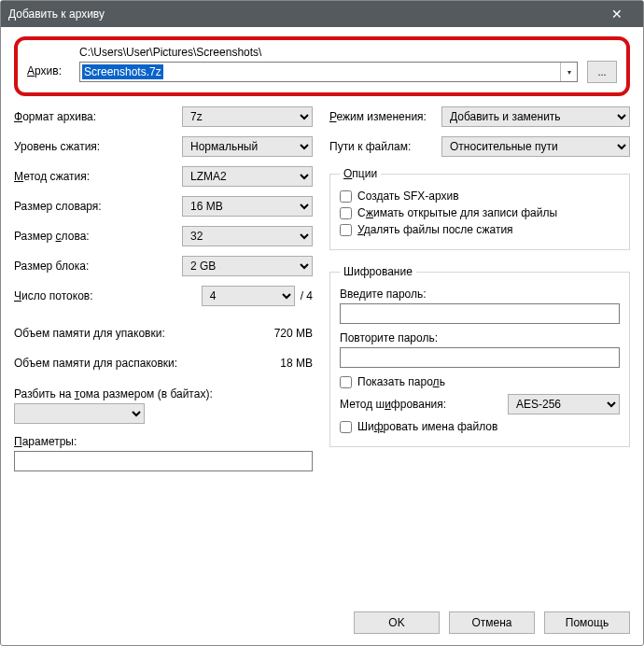 Image resolution: width=644 pixels, height=646 pixels. I want to click on encnames-checkbox, so click(345, 428).